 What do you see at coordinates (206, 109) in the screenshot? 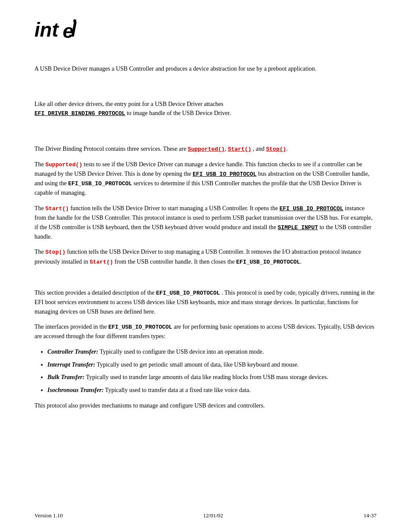
I see `binding-paragraph: Like all other device drivers, the entry…` at bounding box center [206, 109].